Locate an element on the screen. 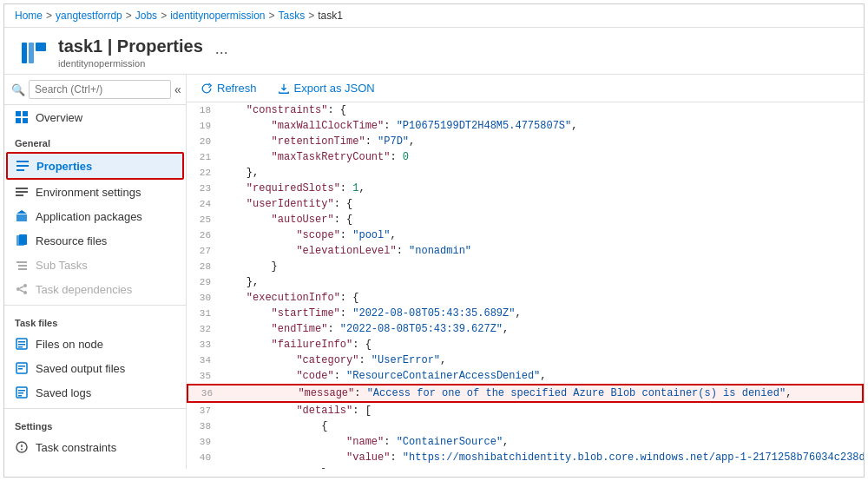 This screenshot has width=868, height=481. more-options-button: ··· is located at coordinates (222, 52).